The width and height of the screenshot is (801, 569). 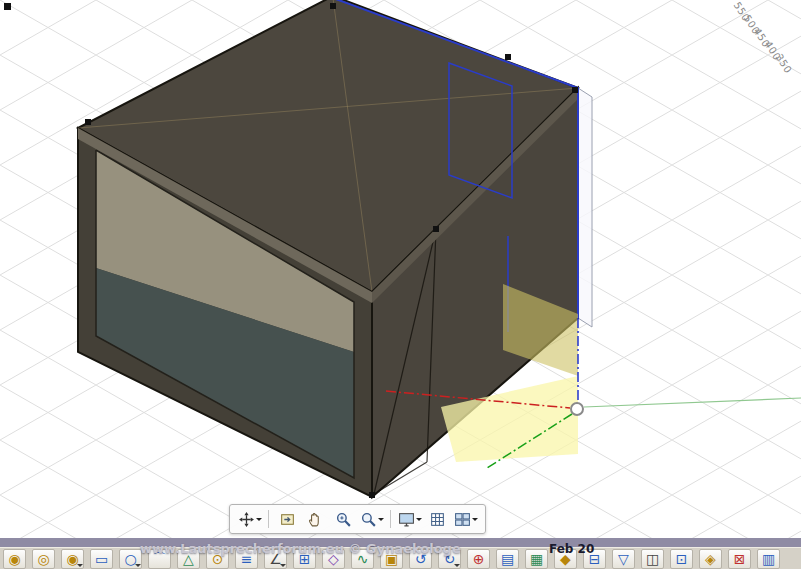 What do you see at coordinates (740, 559) in the screenshot?
I see `tool-26: ⊠` at bounding box center [740, 559].